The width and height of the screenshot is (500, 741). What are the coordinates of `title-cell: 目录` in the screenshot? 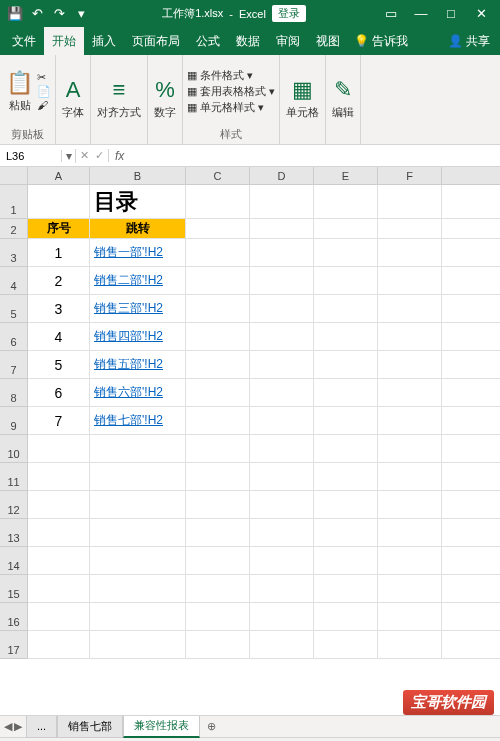 It's located at (138, 202).